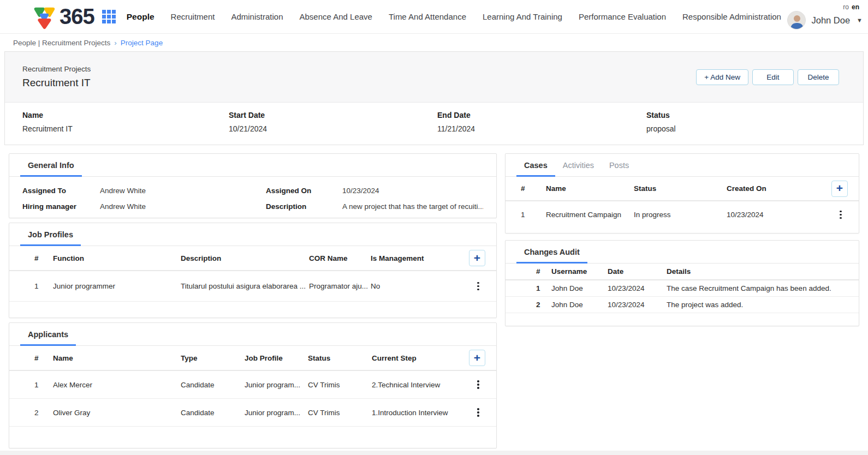 This screenshot has width=868, height=455. Describe the element at coordinates (722, 77) in the screenshot. I see `add-new-button: + Add New` at that location.